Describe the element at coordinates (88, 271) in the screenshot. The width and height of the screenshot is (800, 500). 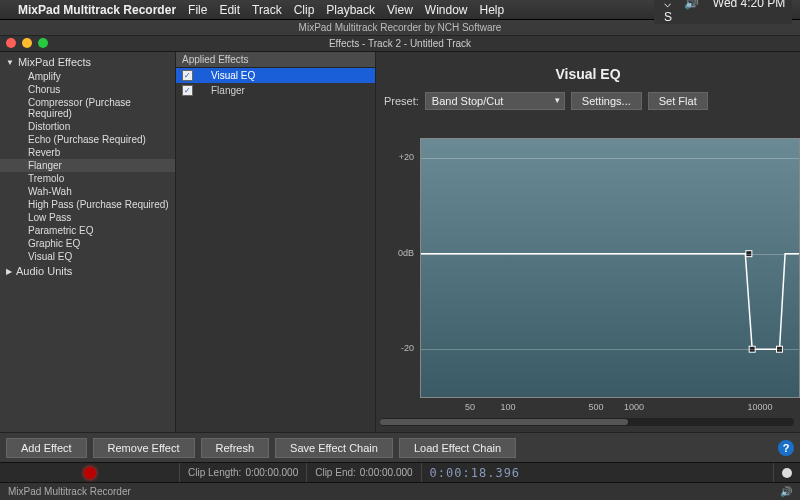
I see `tree-root-audiounits: ▶ Audio Units` at that location.